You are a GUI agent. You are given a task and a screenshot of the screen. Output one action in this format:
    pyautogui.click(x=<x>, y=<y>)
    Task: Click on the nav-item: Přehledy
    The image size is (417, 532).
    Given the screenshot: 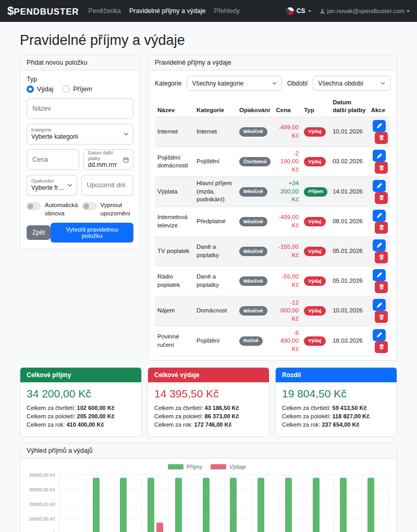 What is the action you would take?
    pyautogui.click(x=227, y=11)
    